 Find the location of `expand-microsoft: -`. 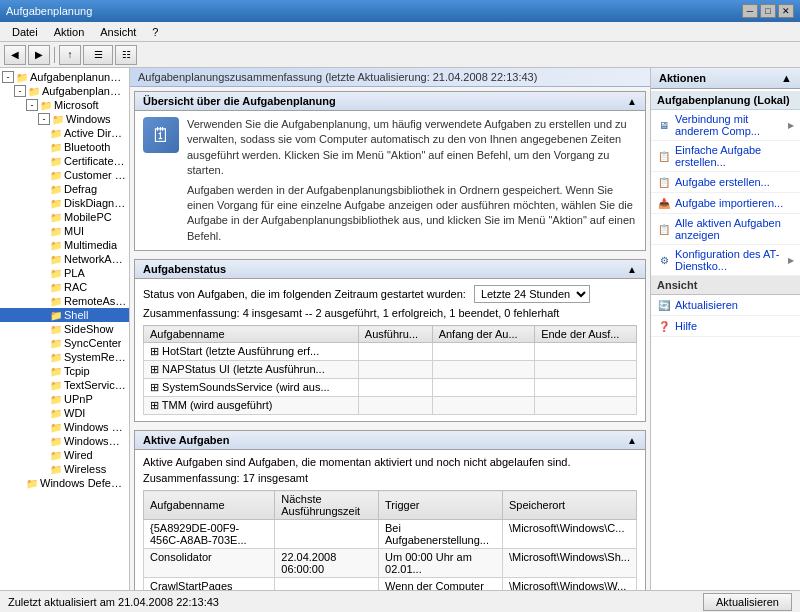

expand-microsoft: - is located at coordinates (32, 105).